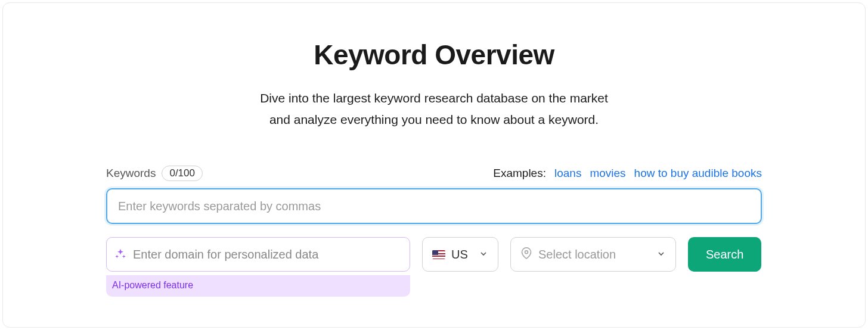 The height and width of the screenshot is (330, 868). What do you see at coordinates (577, 255) in the screenshot?
I see `location-placeholder: Select location` at bounding box center [577, 255].